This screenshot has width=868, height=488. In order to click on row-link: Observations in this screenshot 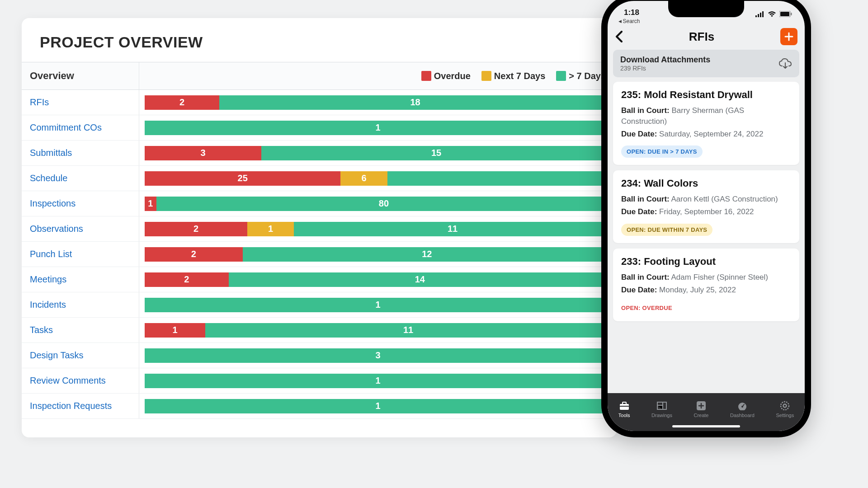, I will do `click(80, 229)`.